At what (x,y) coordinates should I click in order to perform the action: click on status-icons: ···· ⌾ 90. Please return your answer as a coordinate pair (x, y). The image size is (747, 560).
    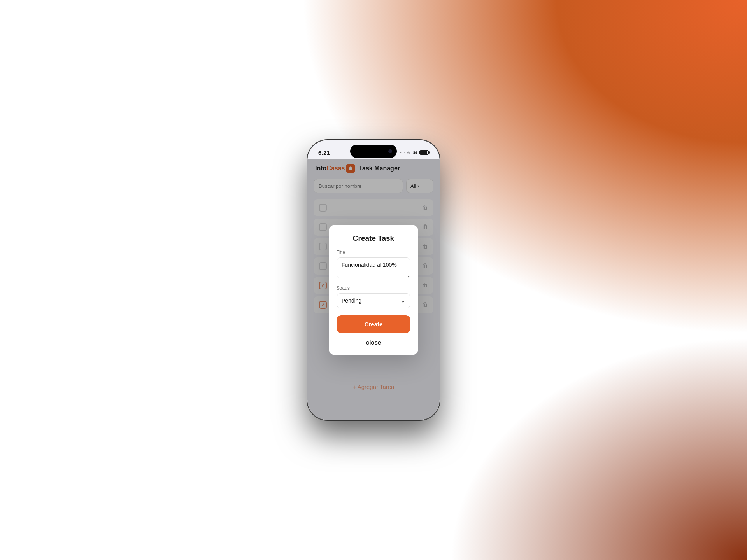
    Looking at the image, I should click on (414, 152).